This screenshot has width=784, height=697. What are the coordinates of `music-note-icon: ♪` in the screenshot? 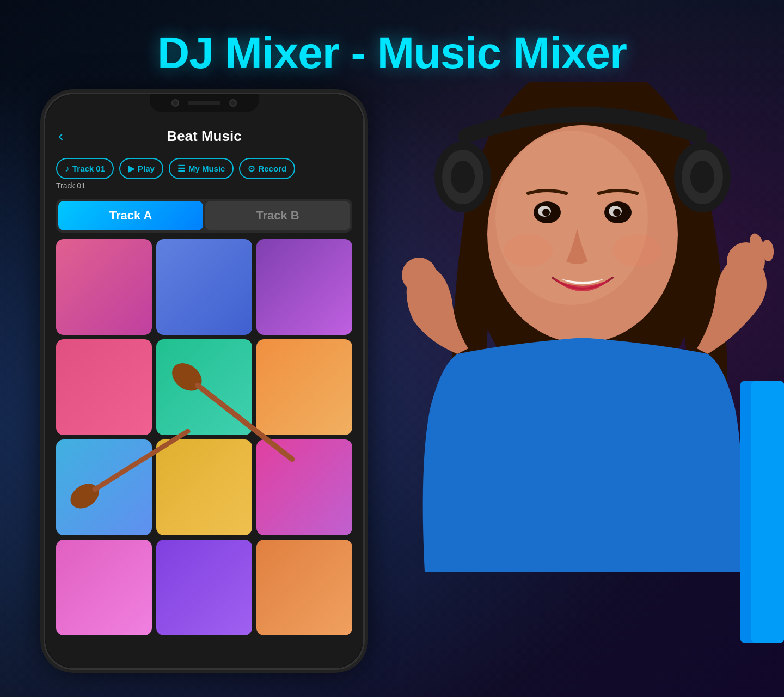 It's located at (67, 169).